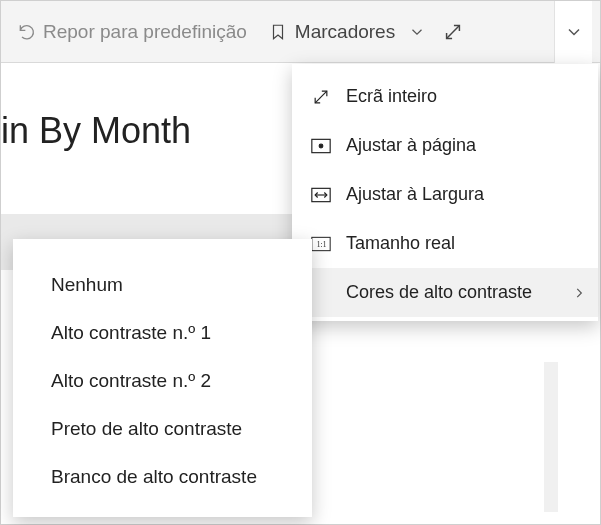 Image resolution: width=601 pixels, height=525 pixels. What do you see at coordinates (322, 244) in the screenshot?
I see `svg-text: 1:1` at bounding box center [322, 244].